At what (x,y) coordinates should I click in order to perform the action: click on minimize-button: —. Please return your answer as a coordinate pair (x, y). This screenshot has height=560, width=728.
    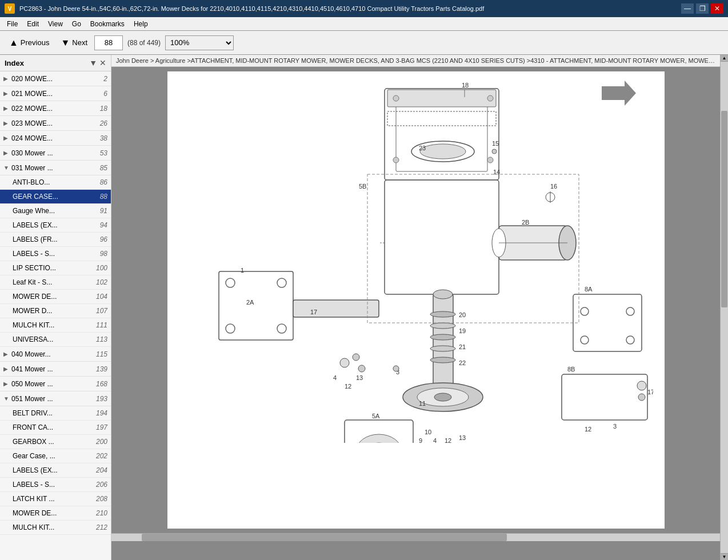
    Looking at the image, I should click on (687, 9).